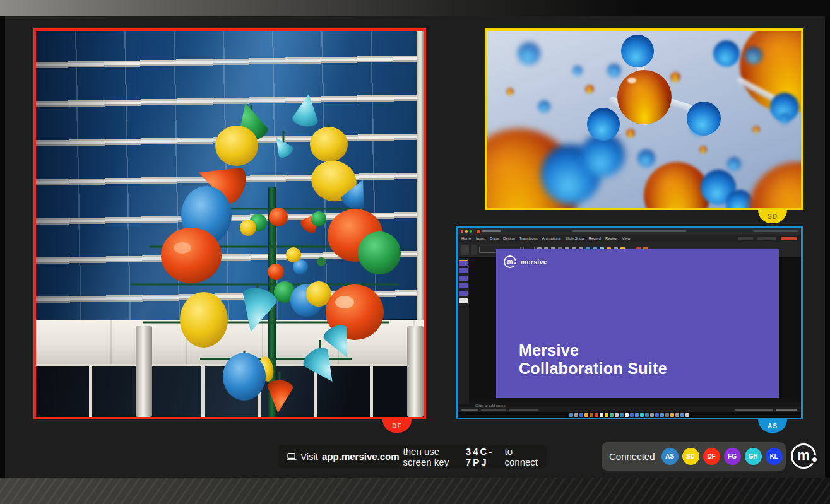 This screenshot has width=830, height=504. What do you see at coordinates (803, 456) in the screenshot?
I see `mersive-logo: m` at bounding box center [803, 456].